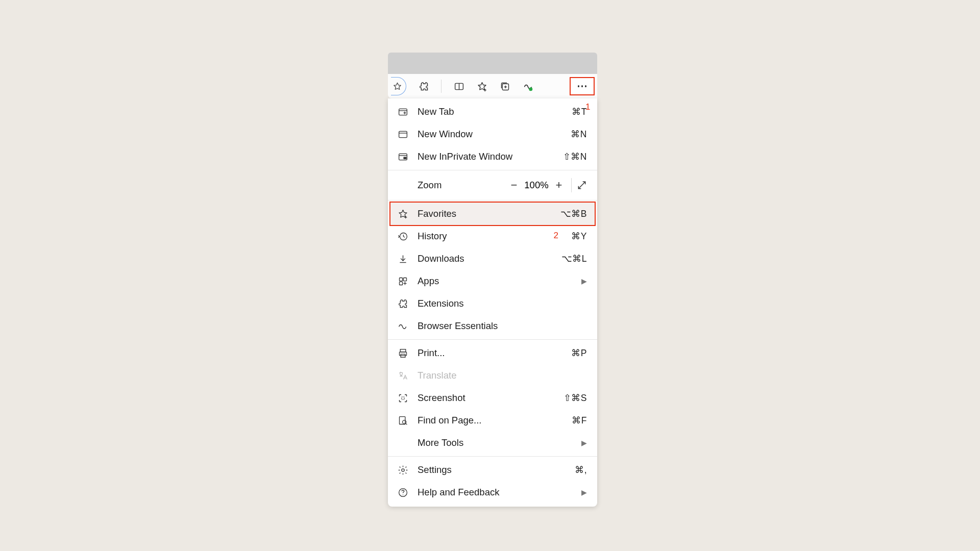 The height and width of the screenshot is (551, 980). I want to click on history-icon, so click(403, 236).